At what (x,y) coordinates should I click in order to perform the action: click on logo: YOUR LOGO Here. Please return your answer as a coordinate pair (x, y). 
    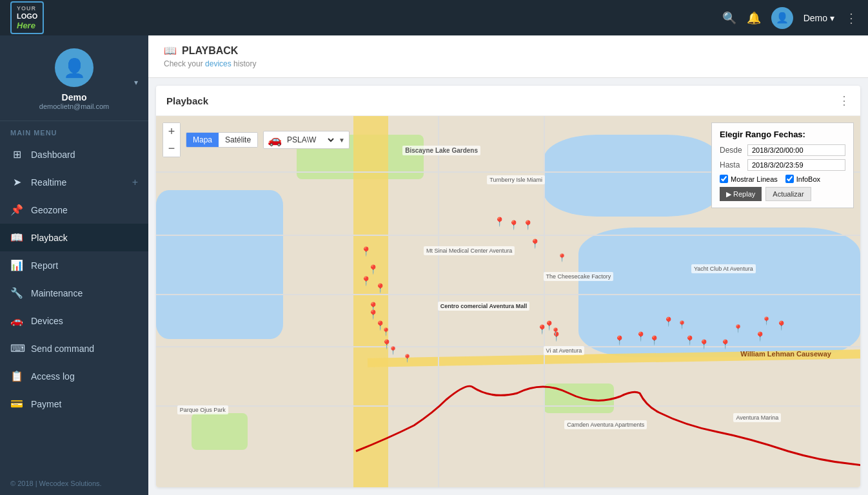
    Looking at the image, I should click on (27, 18).